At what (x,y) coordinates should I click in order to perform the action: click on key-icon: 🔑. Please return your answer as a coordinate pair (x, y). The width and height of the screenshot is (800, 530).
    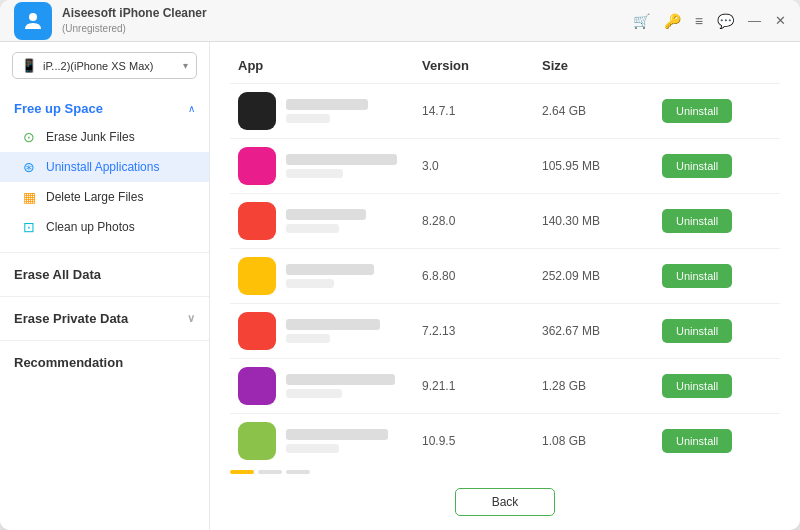
    Looking at the image, I should click on (672, 21).